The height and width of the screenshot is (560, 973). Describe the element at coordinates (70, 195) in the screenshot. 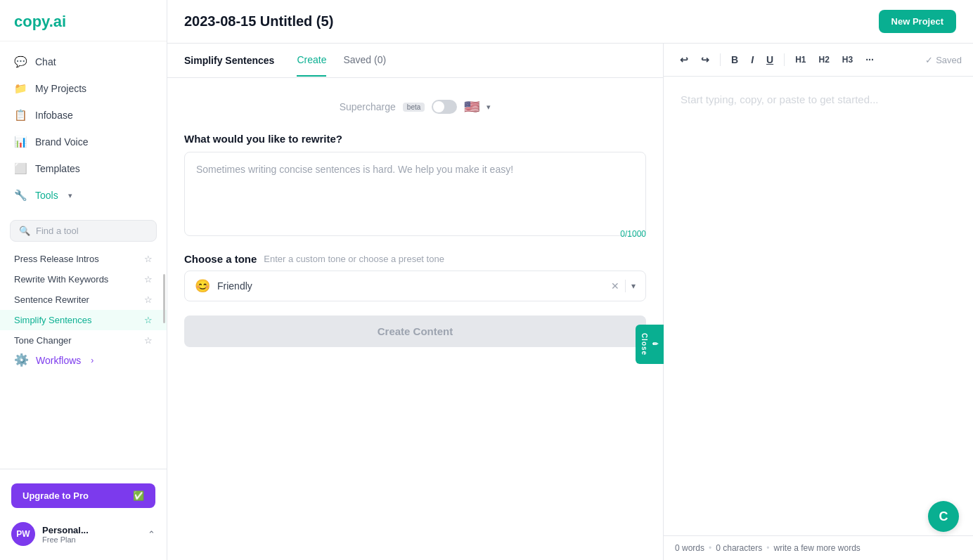

I see `tools-expand-icon: ▾` at that location.